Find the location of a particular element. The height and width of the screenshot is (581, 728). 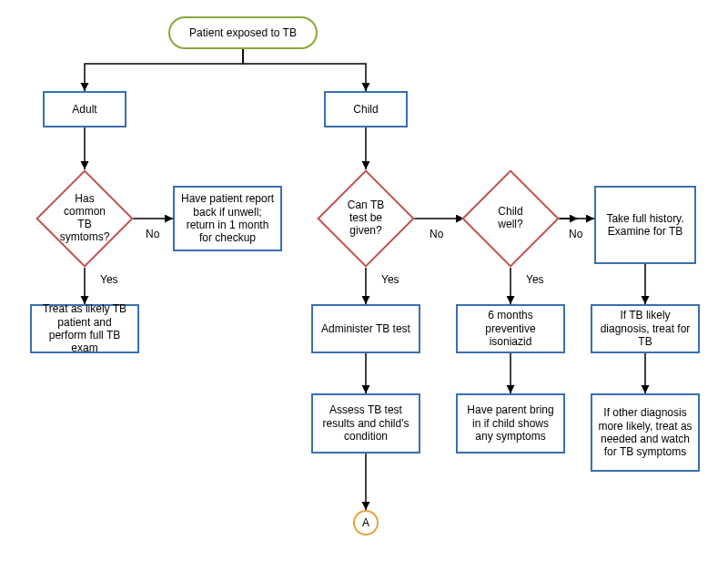

other-dx-label: If other diagnosis more likely, treat as… is located at coordinates (645, 433).